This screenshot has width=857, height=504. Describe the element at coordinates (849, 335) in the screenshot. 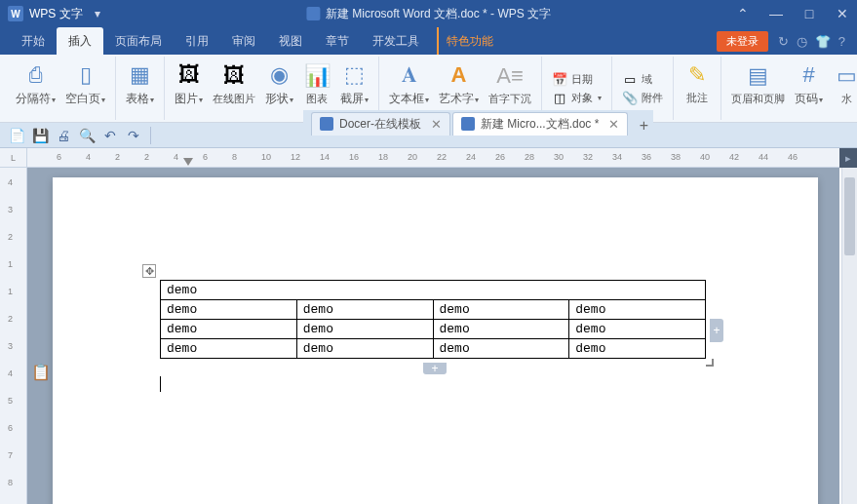

I see `vertical-scrollbar` at that location.